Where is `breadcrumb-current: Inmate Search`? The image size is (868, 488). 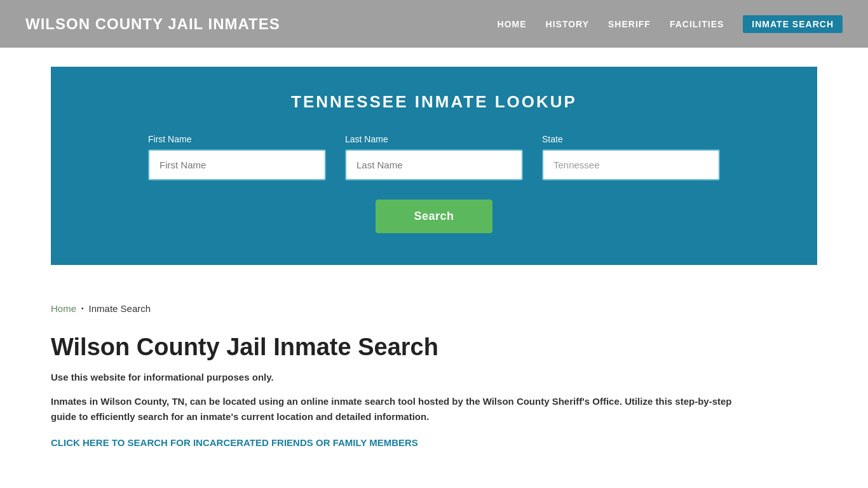 breadcrumb-current: Inmate Search is located at coordinates (120, 309).